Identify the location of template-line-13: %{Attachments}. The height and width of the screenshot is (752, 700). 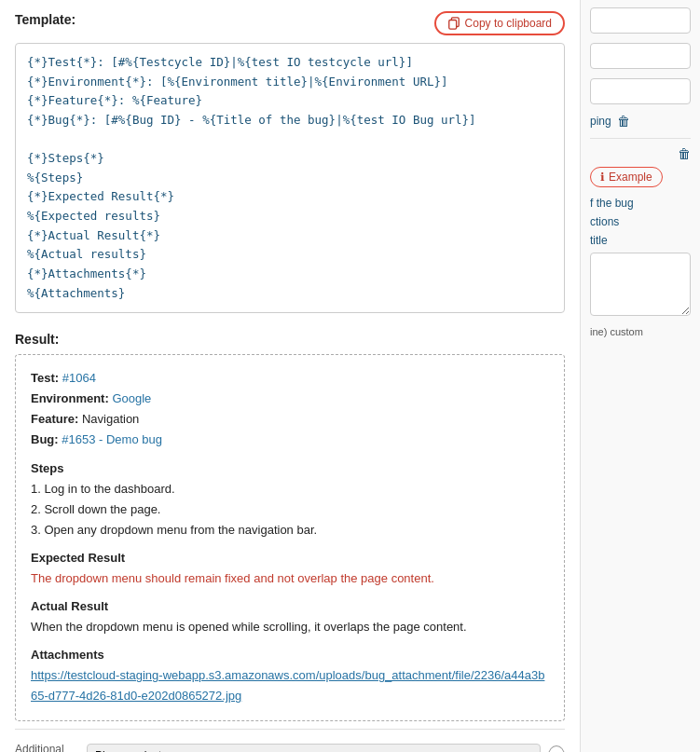
(290, 294).